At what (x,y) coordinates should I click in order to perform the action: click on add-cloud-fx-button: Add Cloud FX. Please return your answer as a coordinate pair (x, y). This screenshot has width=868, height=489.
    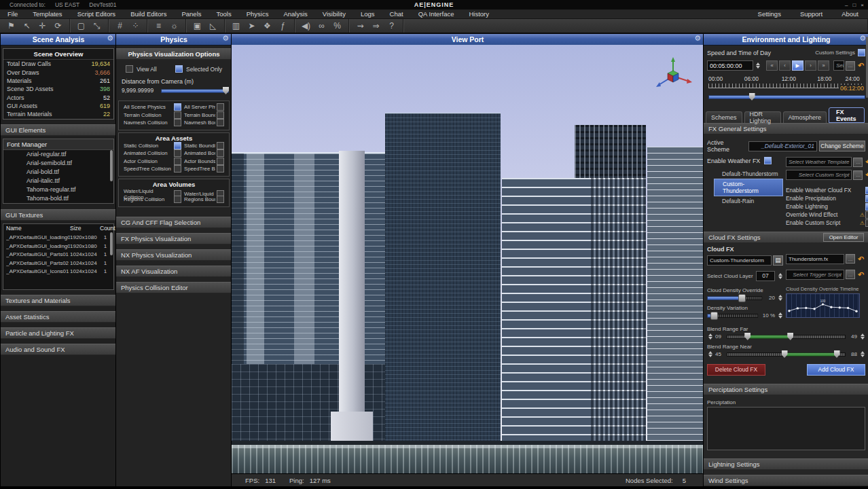
    Looking at the image, I should click on (836, 369).